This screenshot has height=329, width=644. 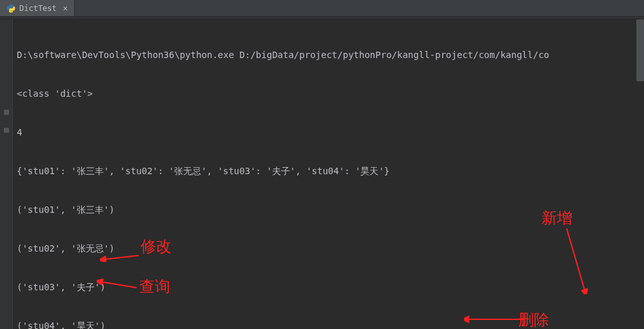 I want to click on console-line: 4, so click(x=329, y=132).